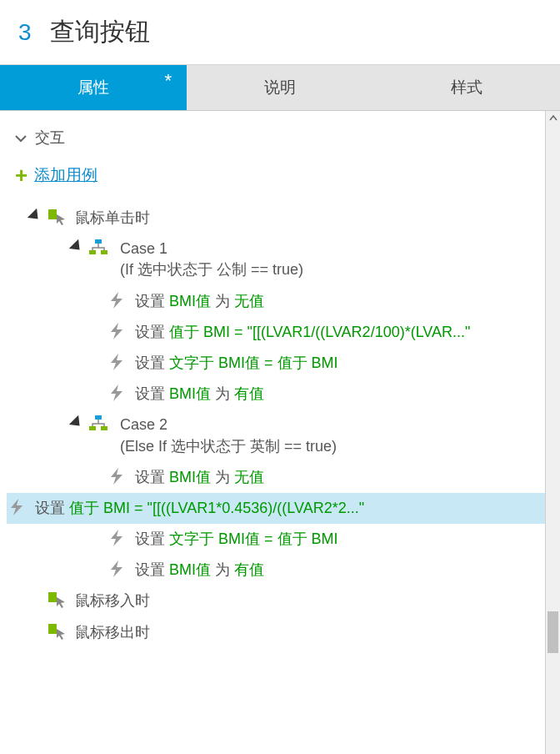 This screenshot has width=560, height=754. What do you see at coordinates (21, 138) in the screenshot?
I see `chevron-down-icon` at bounding box center [21, 138].